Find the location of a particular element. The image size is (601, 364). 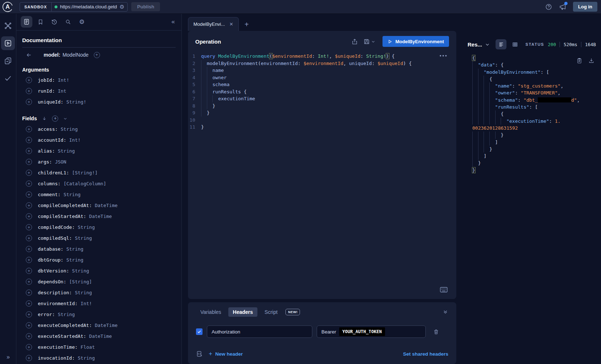

tab-script: Script is located at coordinates (271, 312).